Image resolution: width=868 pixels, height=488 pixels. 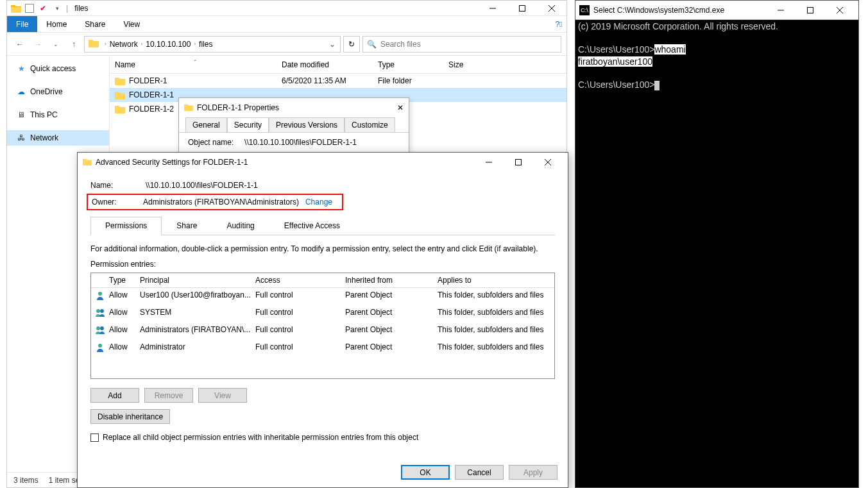 I want to click on status-selected-count: 1 item se, so click(x=64, y=480).